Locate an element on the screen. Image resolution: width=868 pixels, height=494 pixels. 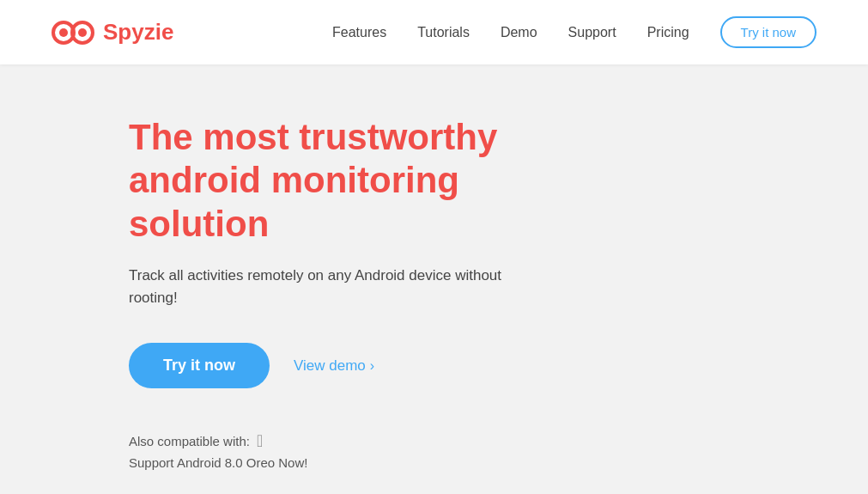
logo-icon is located at coordinates (73, 33).